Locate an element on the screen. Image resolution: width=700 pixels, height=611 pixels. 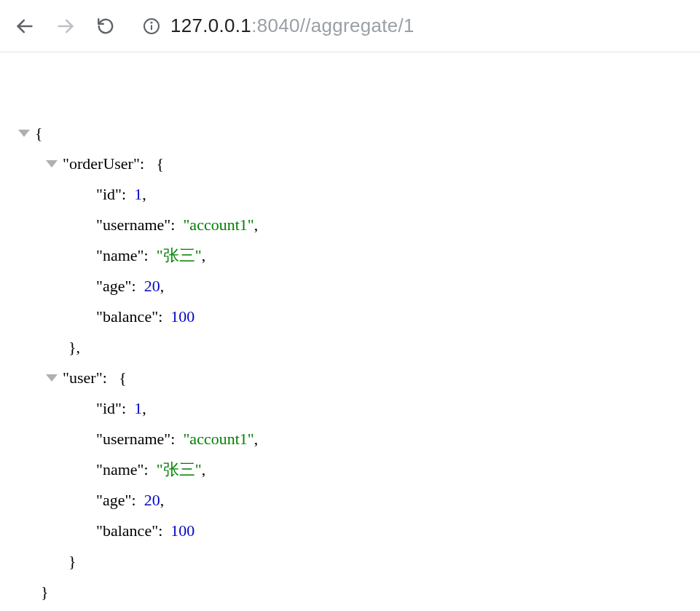
reload-button is located at coordinates (106, 26).